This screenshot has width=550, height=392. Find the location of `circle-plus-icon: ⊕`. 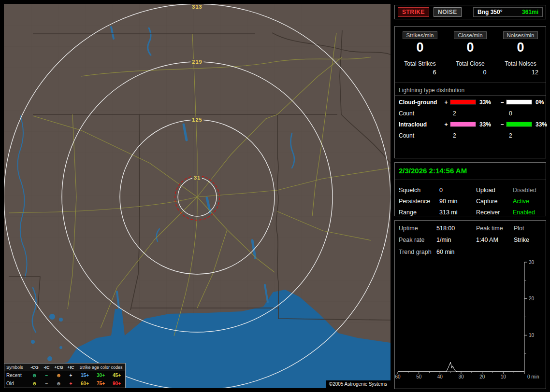

circle-plus-icon: ⊕ is located at coordinates (59, 383).